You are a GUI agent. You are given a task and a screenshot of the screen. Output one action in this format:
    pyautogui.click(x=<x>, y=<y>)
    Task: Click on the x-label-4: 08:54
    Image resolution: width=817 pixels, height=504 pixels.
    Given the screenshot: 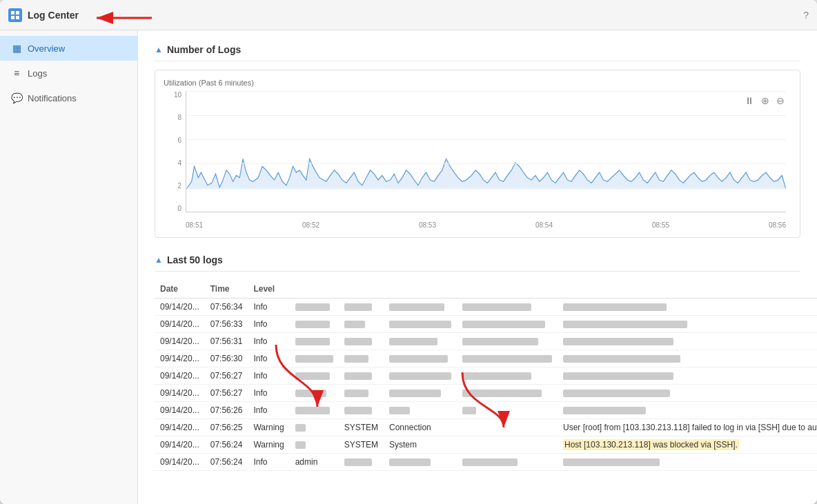 What is the action you would take?
    pyautogui.click(x=544, y=225)
    